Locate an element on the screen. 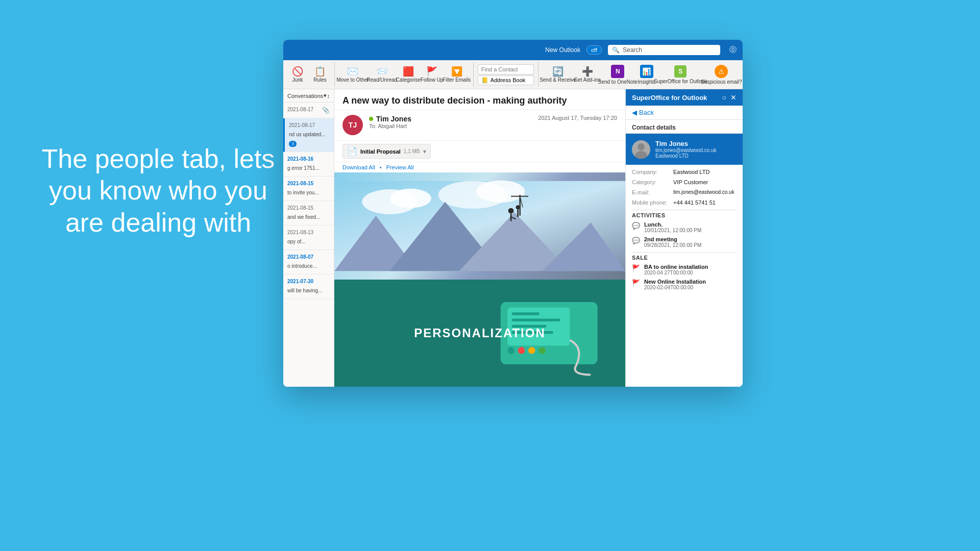  move-icon: ✉️ is located at coordinates (353, 71).